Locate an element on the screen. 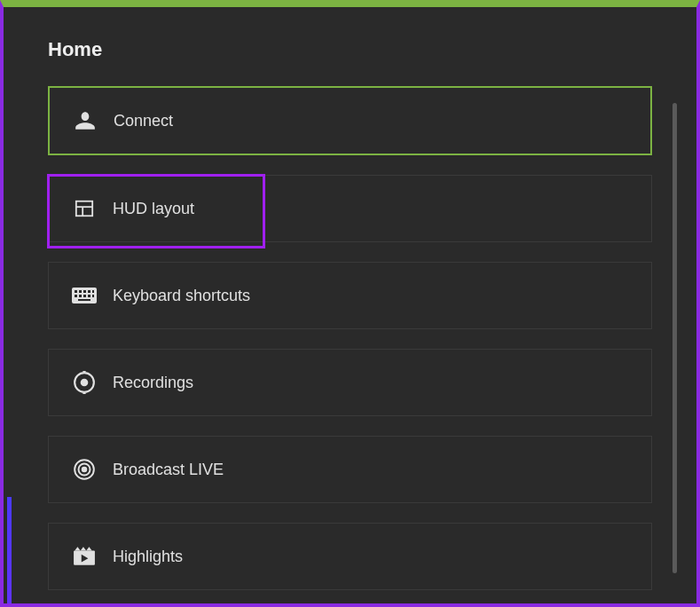  menu-item-hud-layout: HUD layout is located at coordinates (350, 209).